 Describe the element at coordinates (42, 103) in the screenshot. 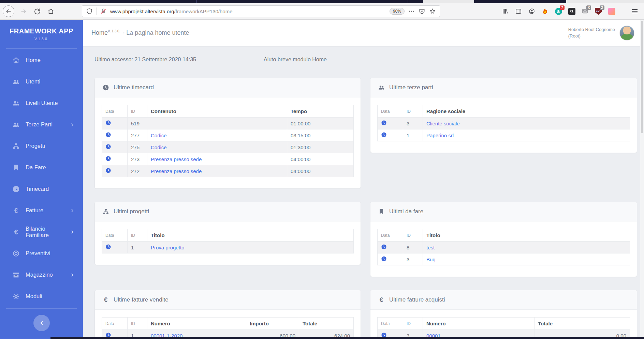

I see `sidebar-item-livelli-utente: Livelli Utente` at that location.